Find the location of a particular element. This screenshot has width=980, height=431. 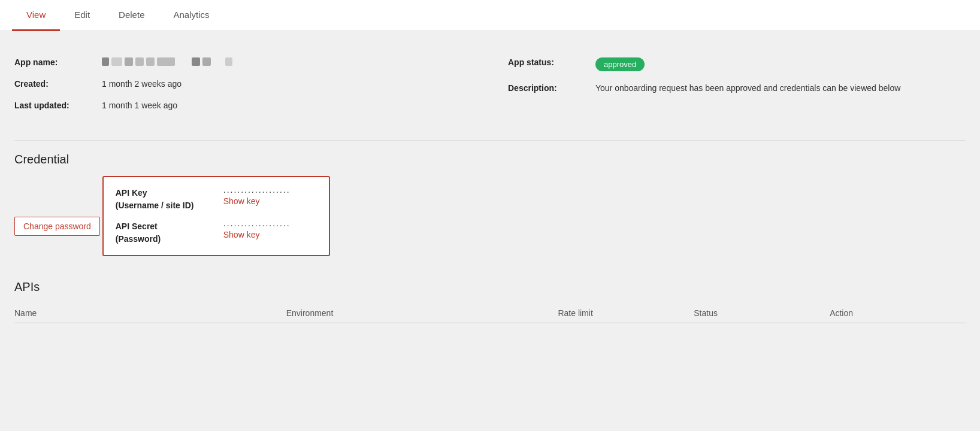

description-row: Description: Your onboarding request has… is located at coordinates (737, 88).